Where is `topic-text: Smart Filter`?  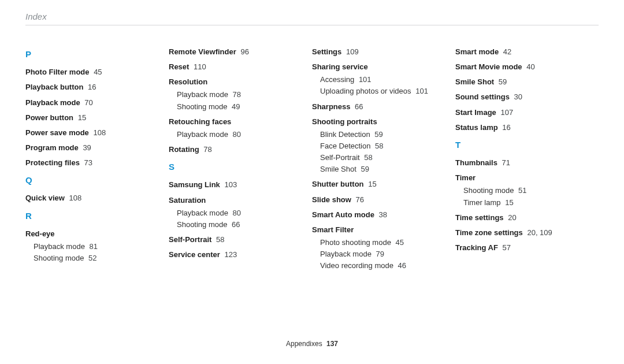
topic-text: Smart Filter is located at coordinates (333, 230).